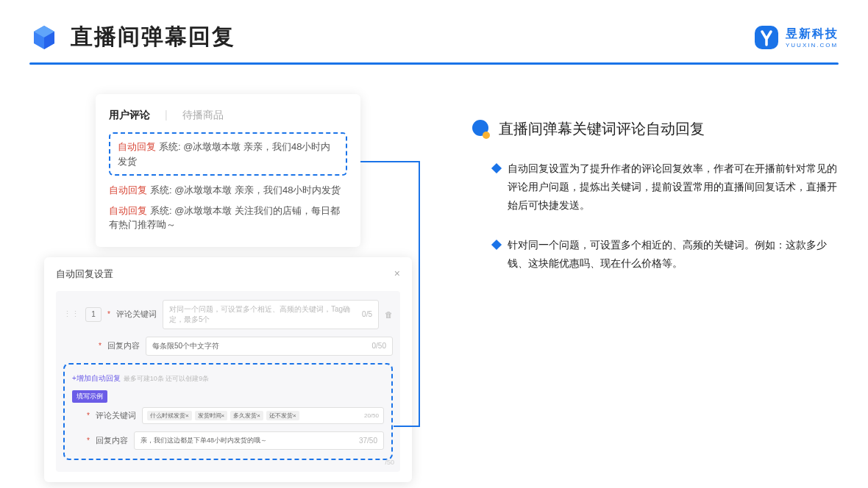 Image resolution: width=868 pixels, height=488 pixels. I want to click on tag-item: 多久发货×, so click(247, 416).